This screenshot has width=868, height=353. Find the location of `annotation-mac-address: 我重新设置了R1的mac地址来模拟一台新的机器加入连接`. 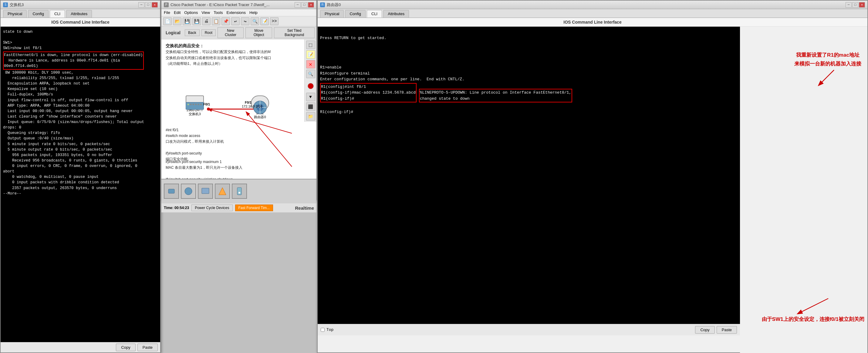

annotation-mac-address: 我重新设置了R1的mac地址来模拟一台新的机器加入连接 is located at coordinates (828, 69).